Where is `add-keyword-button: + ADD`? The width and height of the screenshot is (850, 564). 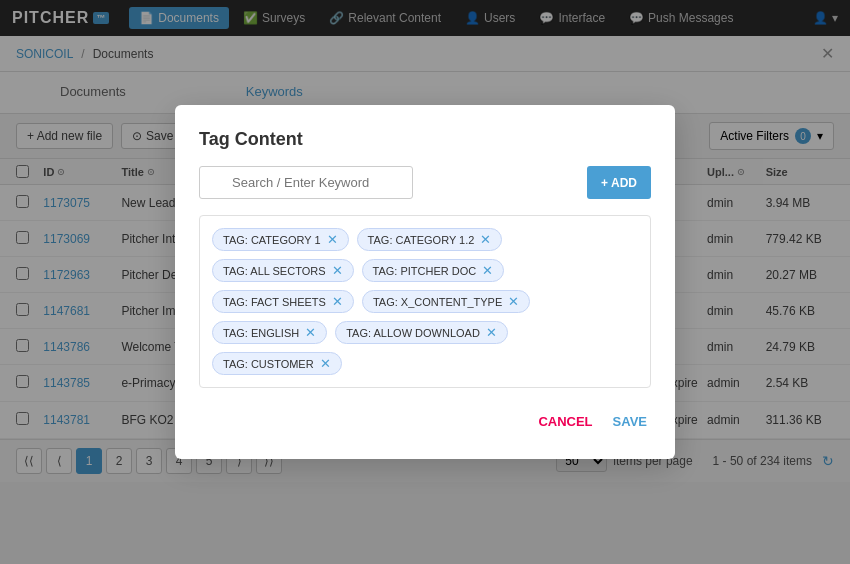
add-keyword-button: + ADD is located at coordinates (619, 182).